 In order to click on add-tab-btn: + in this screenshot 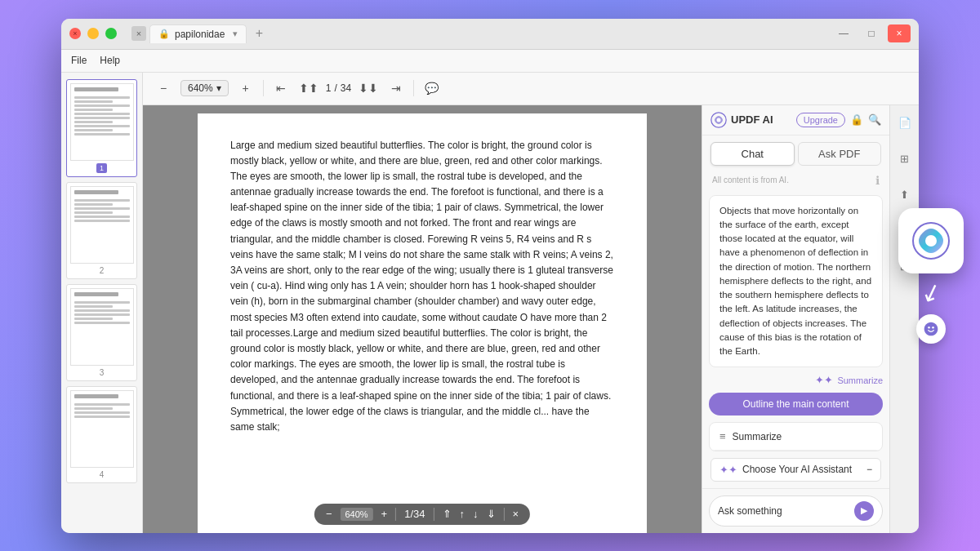, I will do `click(259, 33)`.